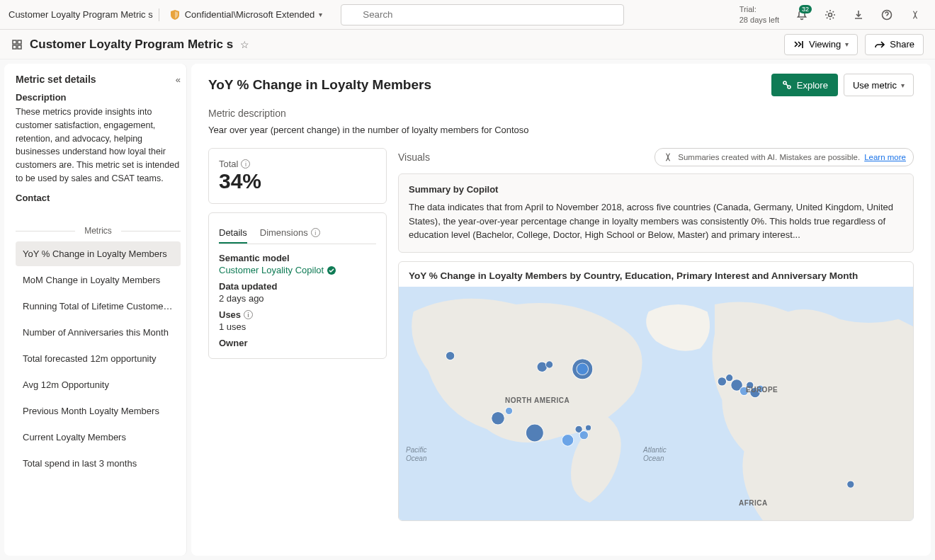 This screenshot has width=935, height=560. Describe the element at coordinates (894, 45) in the screenshot. I see `share-button: Share` at that location.